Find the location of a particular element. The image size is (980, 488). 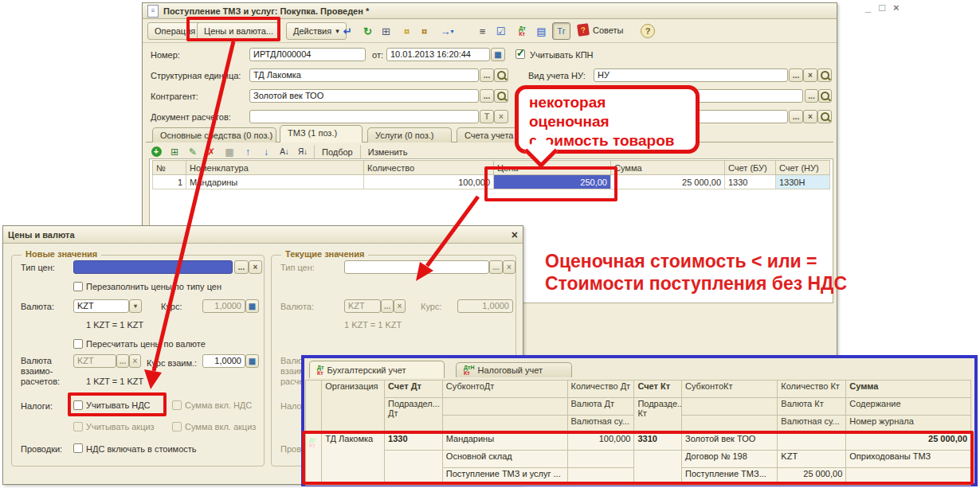

rate-calc-button: ▦ is located at coordinates (252, 306).